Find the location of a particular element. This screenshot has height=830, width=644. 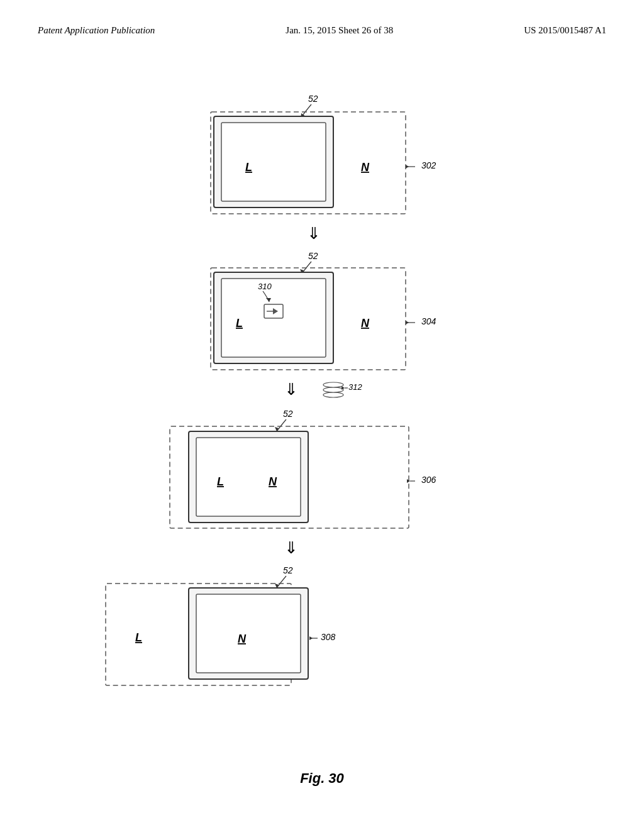

svg-text: 308 is located at coordinates (328, 637).